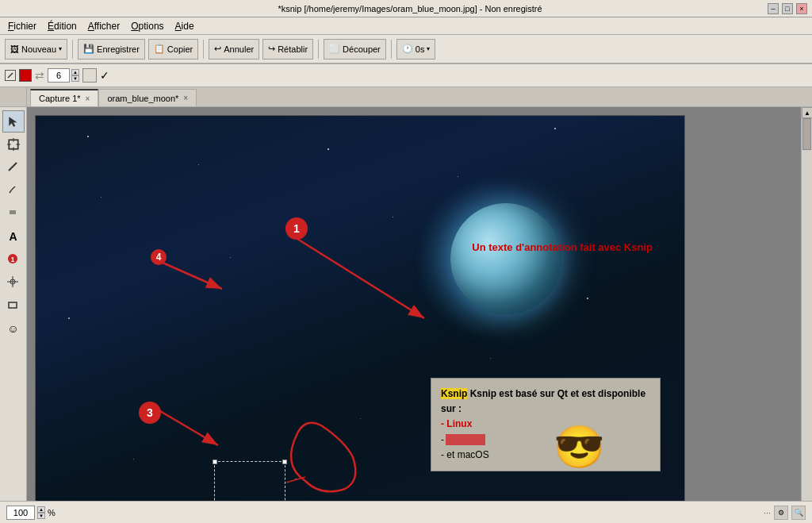 This screenshot has height=523, width=812. What do you see at coordinates (785, 513) in the screenshot?
I see `status-right: ··· ⚙ 🔍` at bounding box center [785, 513].